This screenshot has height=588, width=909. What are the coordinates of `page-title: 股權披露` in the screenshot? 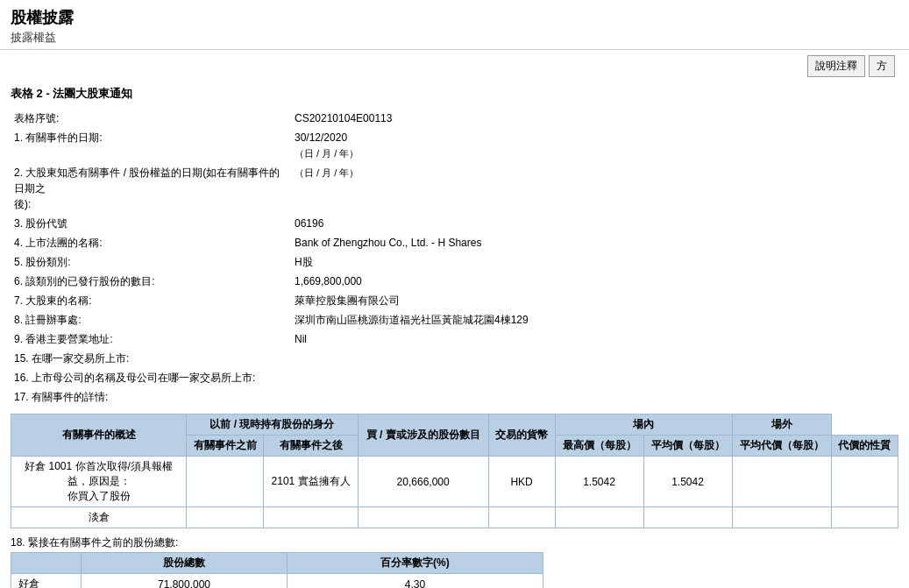 It's located at (454, 18).